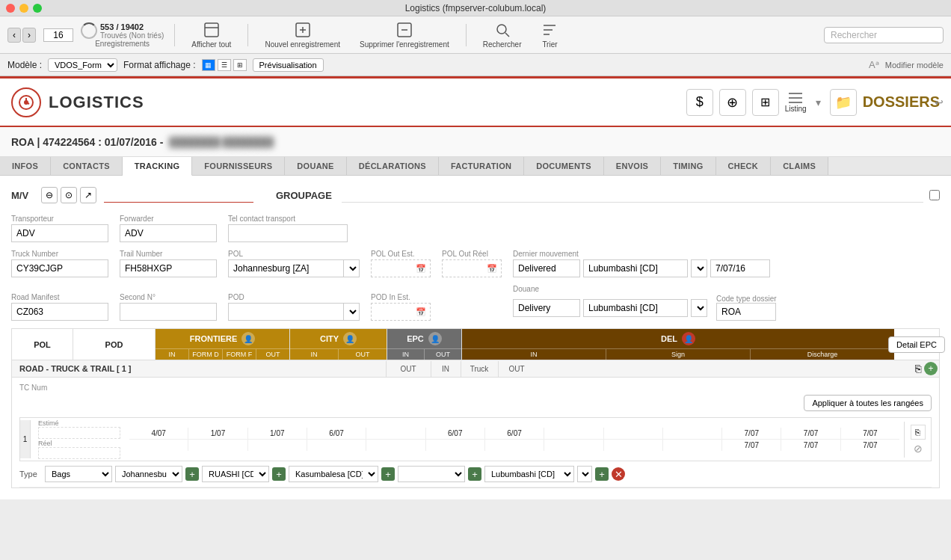 The width and height of the screenshot is (951, 560). I want to click on douane-lieu-select, so click(699, 308).